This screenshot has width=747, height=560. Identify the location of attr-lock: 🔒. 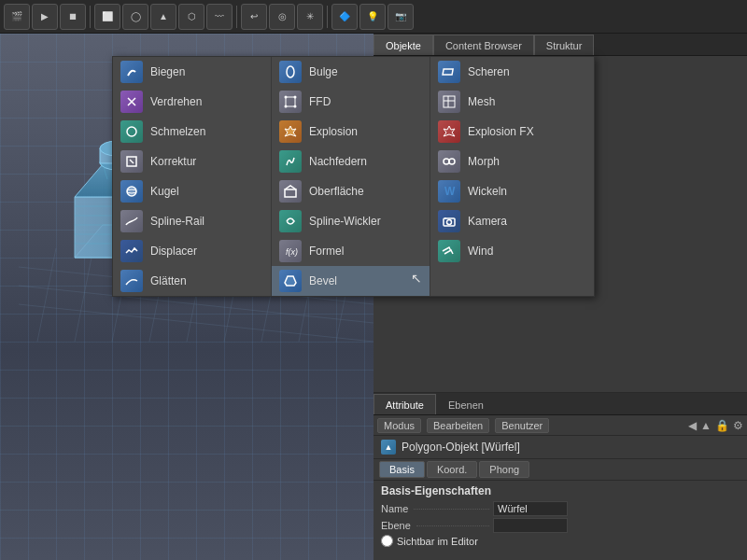
(723, 426).